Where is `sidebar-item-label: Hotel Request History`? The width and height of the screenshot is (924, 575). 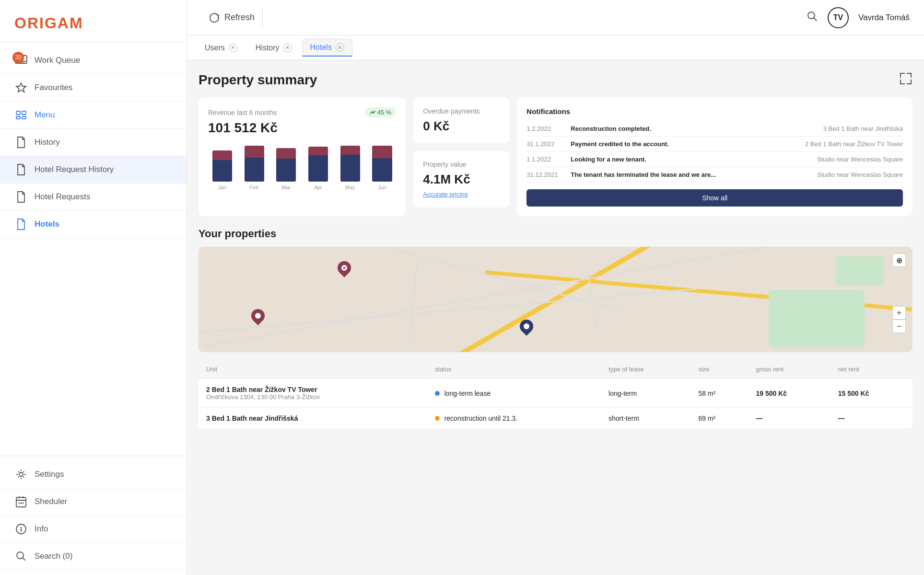 sidebar-item-label: Hotel Request History is located at coordinates (74, 170).